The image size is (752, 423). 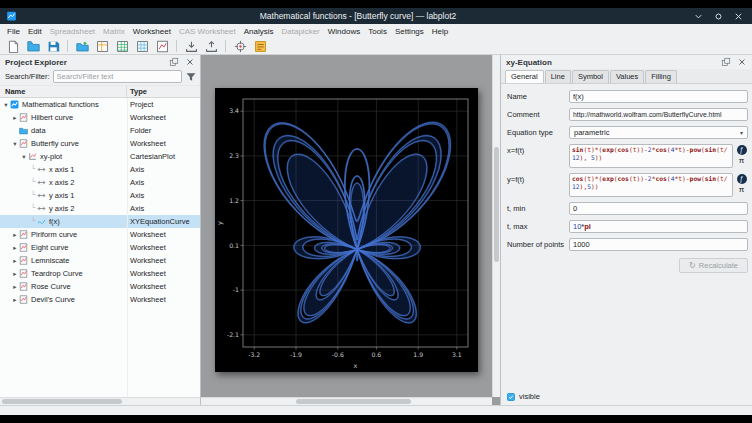 I want to click on tree-branch: └, so click(x=33, y=196).